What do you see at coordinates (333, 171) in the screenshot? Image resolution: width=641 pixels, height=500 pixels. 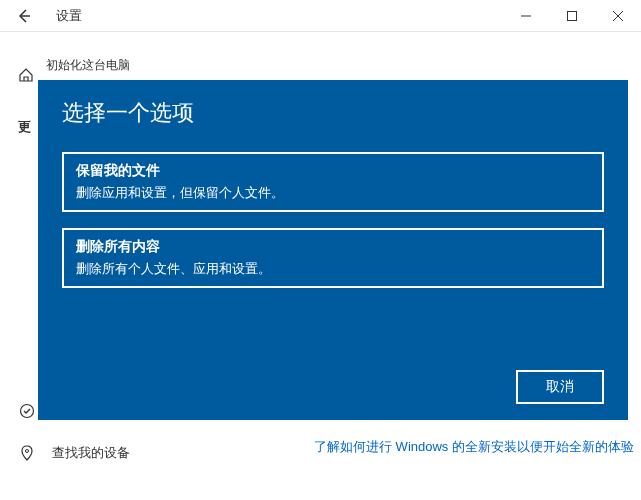 I see `option-title: 保留我的文件` at bounding box center [333, 171].